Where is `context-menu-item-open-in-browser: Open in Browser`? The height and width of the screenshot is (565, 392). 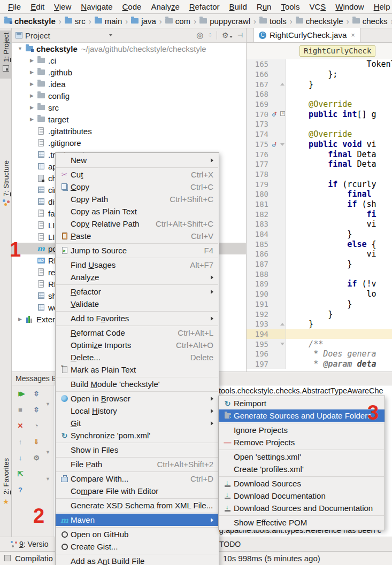 context-menu-item-open-in-browser: Open in Browser is located at coordinates (137, 399).